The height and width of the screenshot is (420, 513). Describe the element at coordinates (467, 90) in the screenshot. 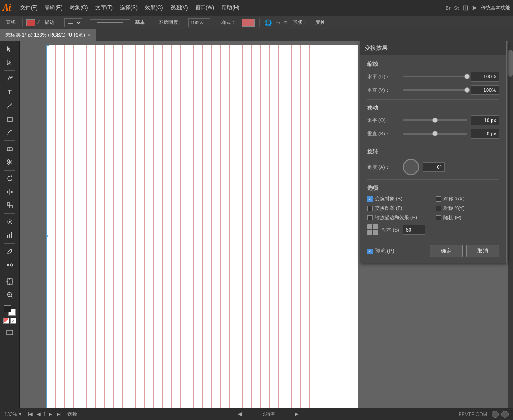

I see `scale-v-thumb` at that location.